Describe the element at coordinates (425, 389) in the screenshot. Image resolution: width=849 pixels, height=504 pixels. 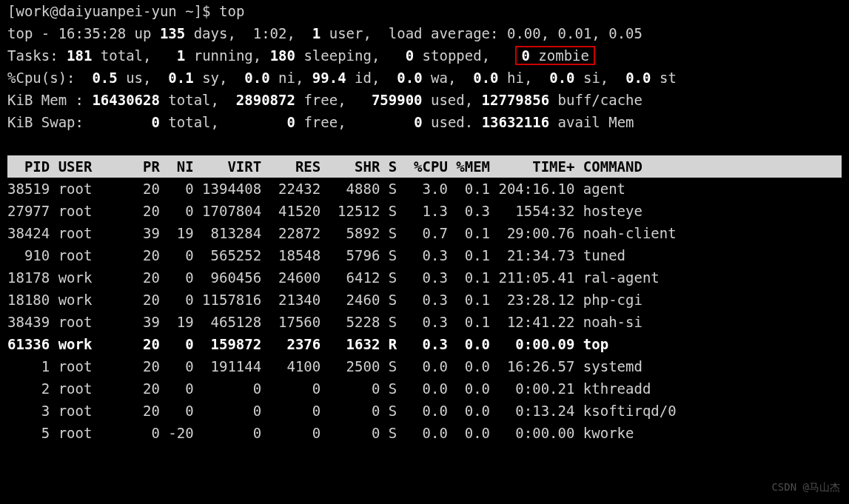
I see `process-row: 2 root 20 0 0 0 0 S 0.0 0.0 0:00.21 kthr…` at that location.